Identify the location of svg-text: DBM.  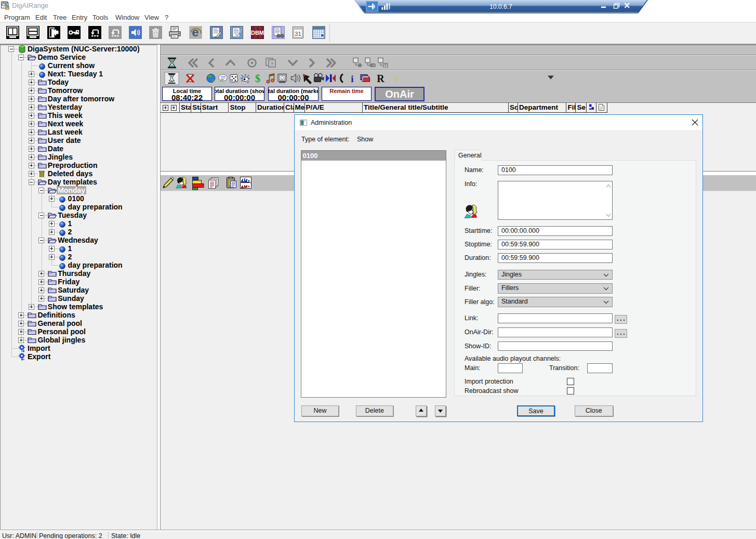
(258, 33).